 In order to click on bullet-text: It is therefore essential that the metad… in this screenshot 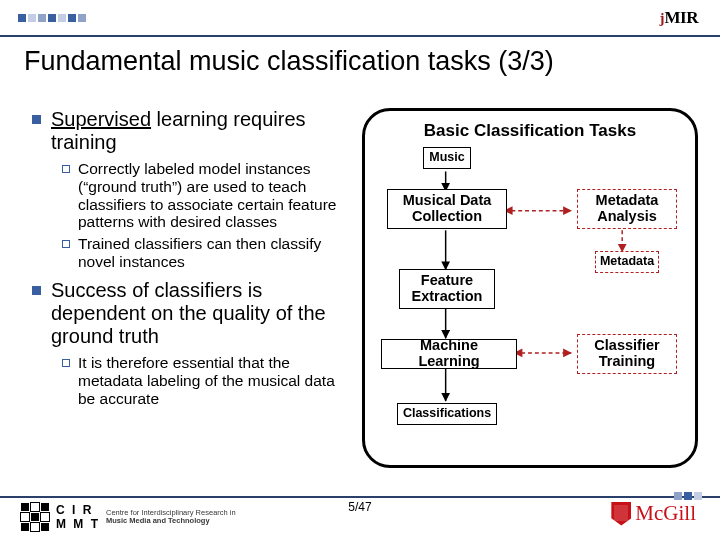, I will do `click(211, 380)`.